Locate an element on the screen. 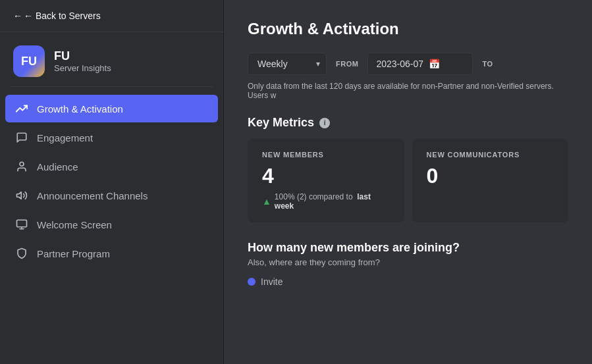  audience-icon is located at coordinates (22, 167).